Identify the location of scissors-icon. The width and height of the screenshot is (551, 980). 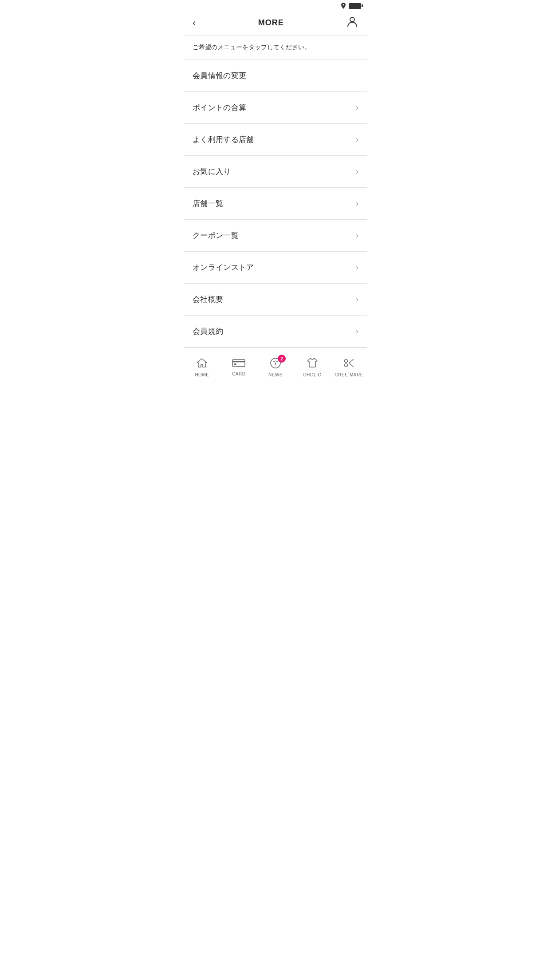
(349, 364).